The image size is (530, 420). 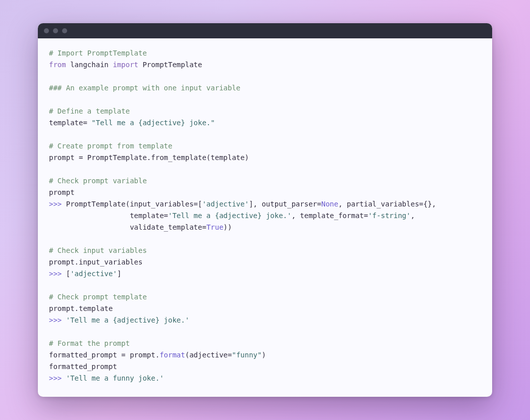 What do you see at coordinates (111, 146) in the screenshot?
I see `code-line: # Create prompt from template` at bounding box center [111, 146].